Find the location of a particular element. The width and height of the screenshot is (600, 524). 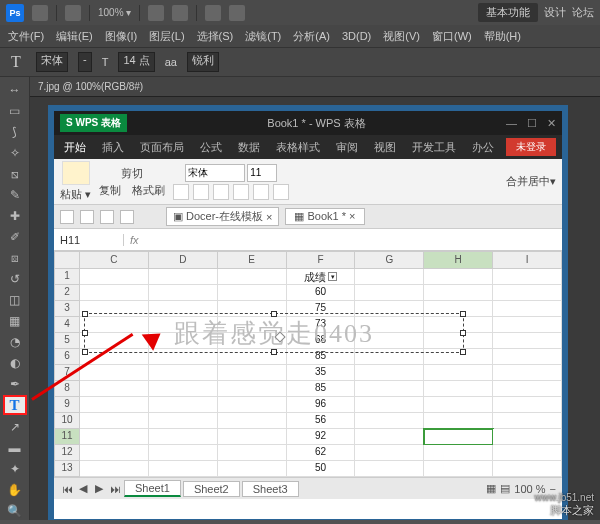

row-header: 2 is located at coordinates (67, 293).